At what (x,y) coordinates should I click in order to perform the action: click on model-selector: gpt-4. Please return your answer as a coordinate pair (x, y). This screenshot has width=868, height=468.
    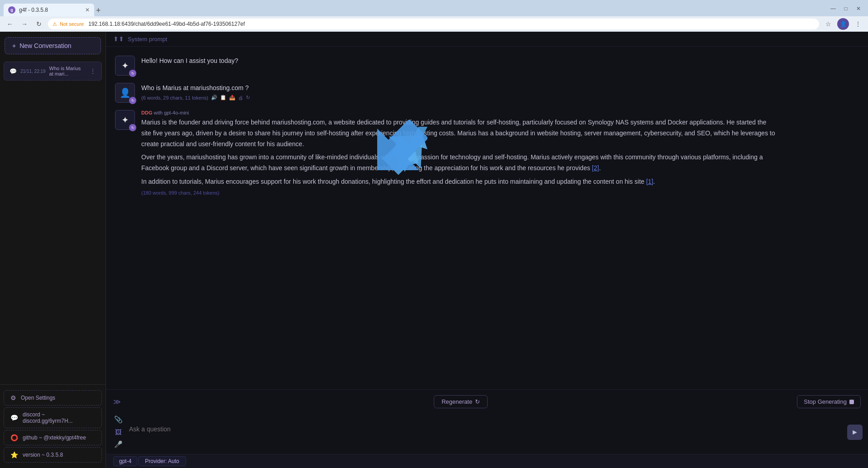
    Looking at the image, I should click on (125, 461).